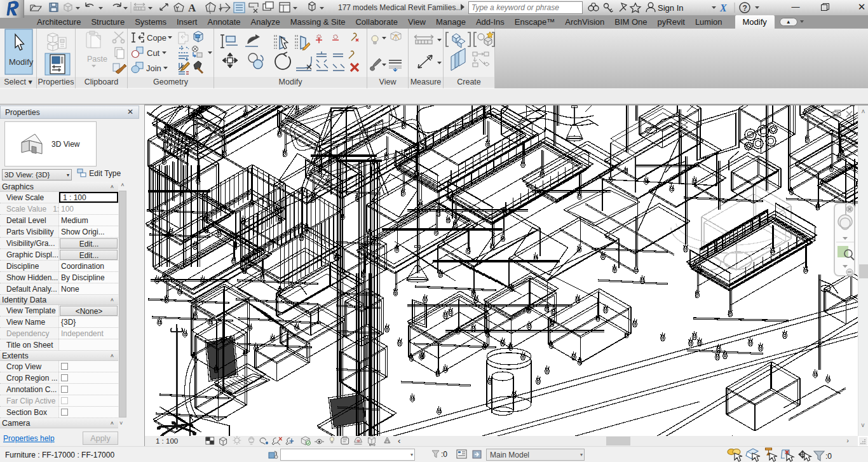 Image resolution: width=868 pixels, height=462 pixels. What do you see at coordinates (154, 53) in the screenshot?
I see `svg-text: Cut` at bounding box center [154, 53].